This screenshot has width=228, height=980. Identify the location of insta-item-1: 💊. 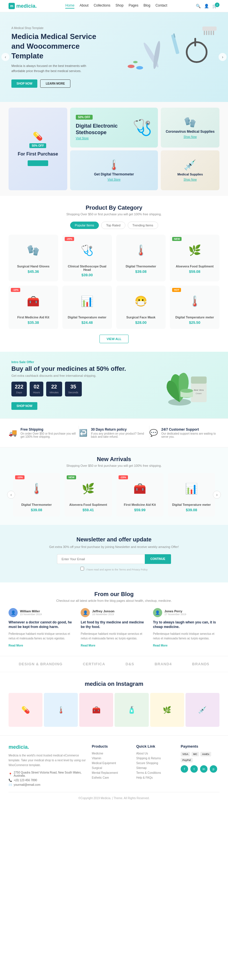
(26, 710).